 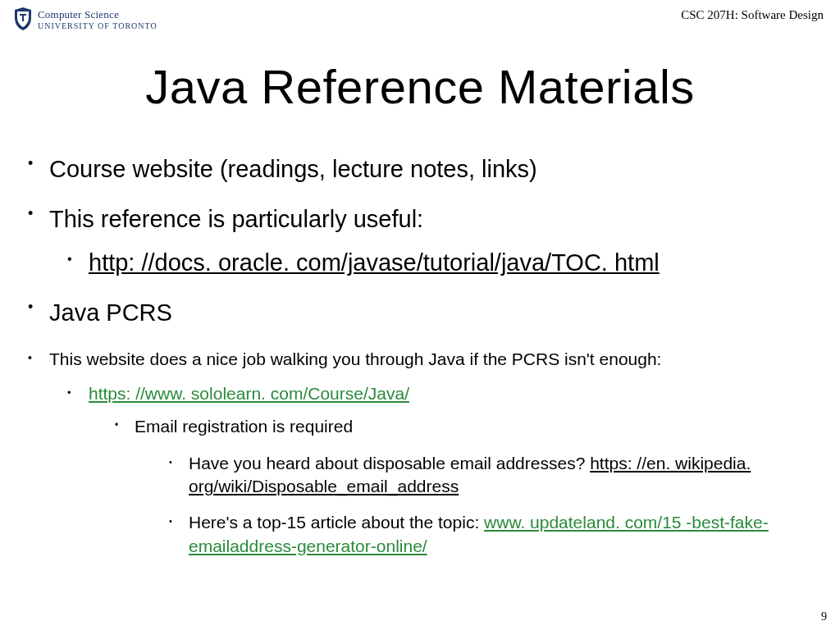 What do you see at coordinates (236, 219) in the screenshot?
I see `bullet-reference-text: This reference is particularly useful:` at bounding box center [236, 219].